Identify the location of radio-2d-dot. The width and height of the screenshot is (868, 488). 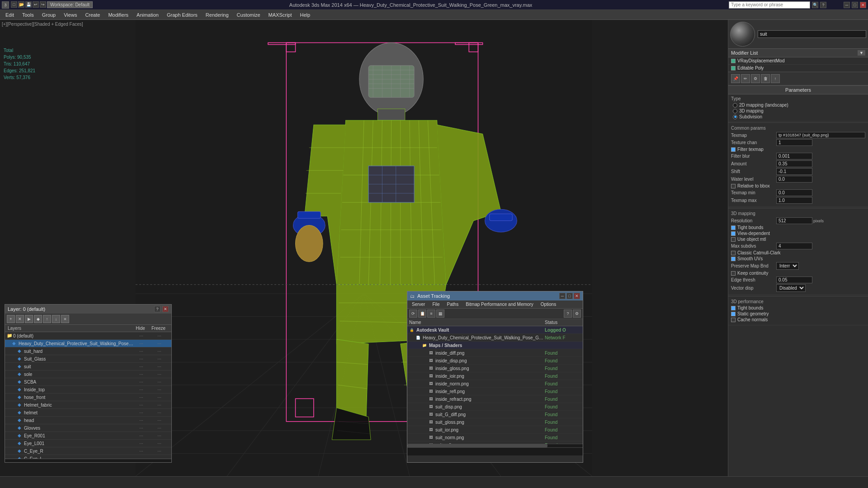
(735, 105).